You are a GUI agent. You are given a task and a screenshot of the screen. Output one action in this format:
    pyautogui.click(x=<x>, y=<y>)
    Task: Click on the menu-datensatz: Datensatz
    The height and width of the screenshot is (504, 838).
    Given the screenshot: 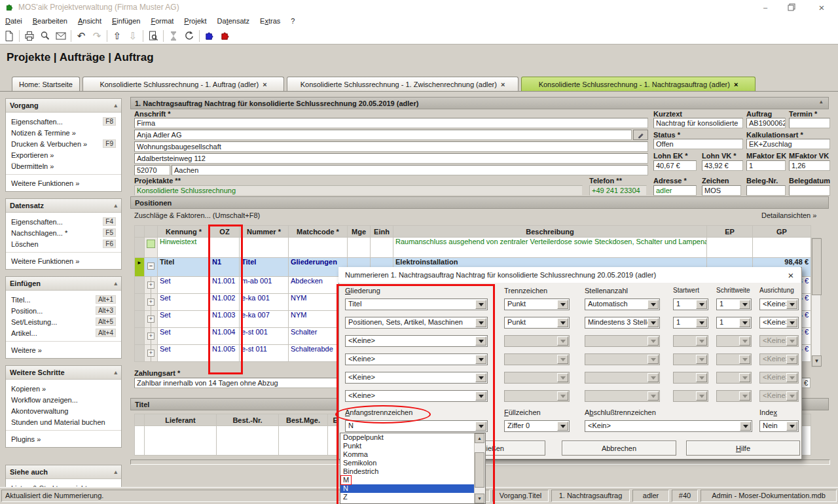 What is the action you would take?
    pyautogui.click(x=234, y=21)
    